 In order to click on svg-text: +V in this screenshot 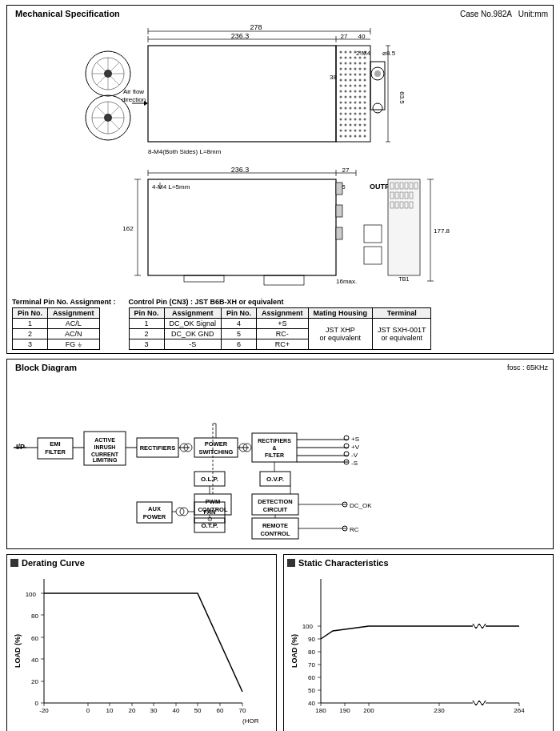, I will do `click(355, 447)`.